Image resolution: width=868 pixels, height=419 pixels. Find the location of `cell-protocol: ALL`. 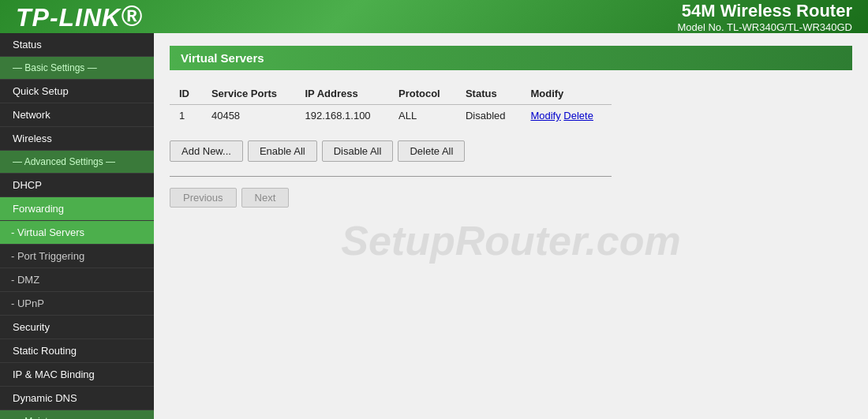

cell-protocol: ALL is located at coordinates (423, 116).